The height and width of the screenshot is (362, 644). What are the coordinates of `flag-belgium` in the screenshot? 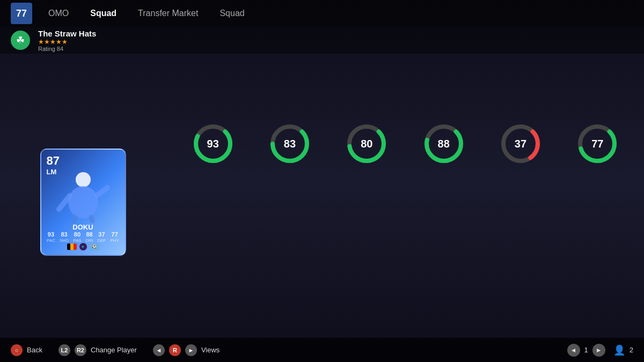 It's located at (72, 247).